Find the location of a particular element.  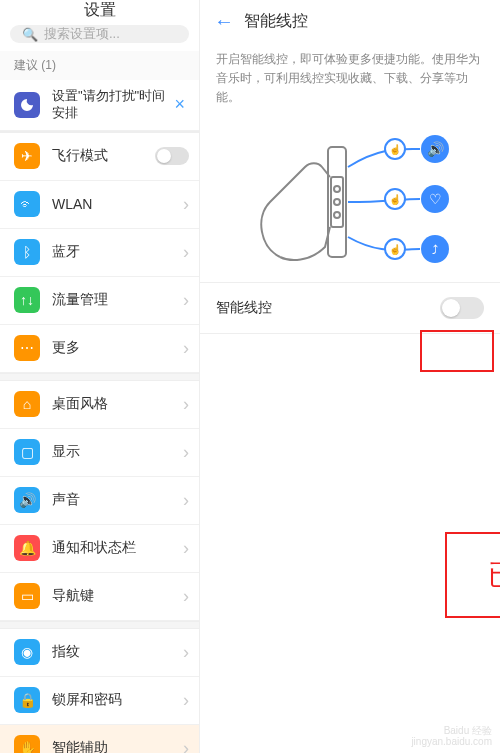

back-arrow-icon: ← is located at coordinates (224, 22).